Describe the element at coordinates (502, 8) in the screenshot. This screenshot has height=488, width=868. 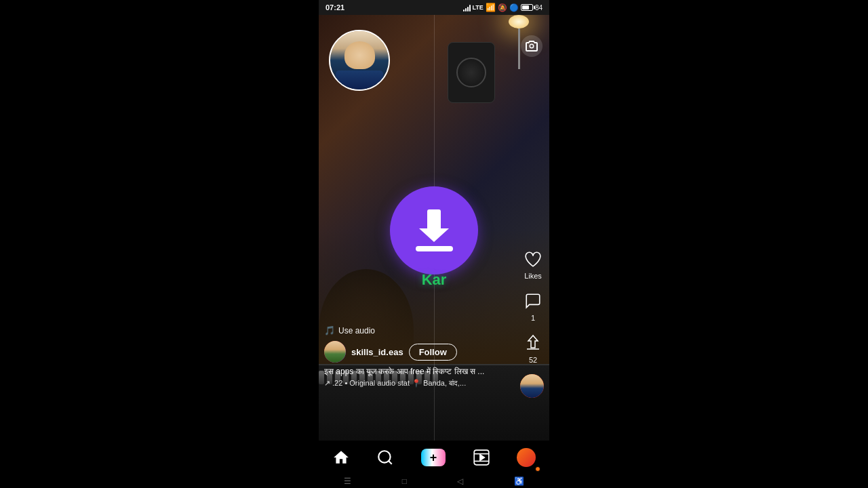
I see `mute-icon: 🔕` at that location.